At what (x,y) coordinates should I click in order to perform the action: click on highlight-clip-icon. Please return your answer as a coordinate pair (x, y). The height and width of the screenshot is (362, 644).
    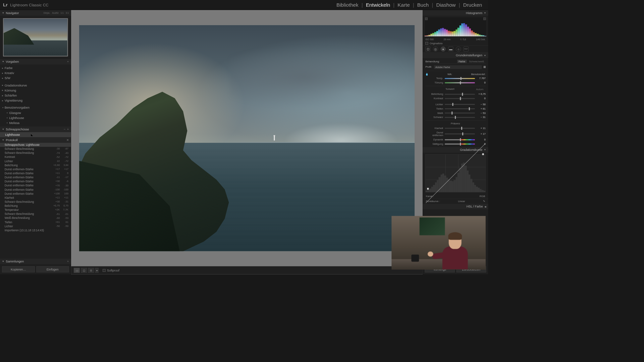
    Looking at the image, I should click on (485, 19).